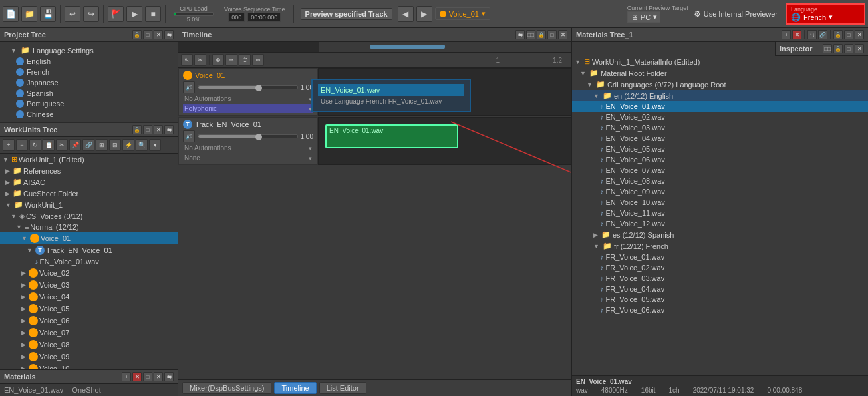 This screenshot has height=396, width=868. I want to click on wu-del-btn: −, so click(22, 145).